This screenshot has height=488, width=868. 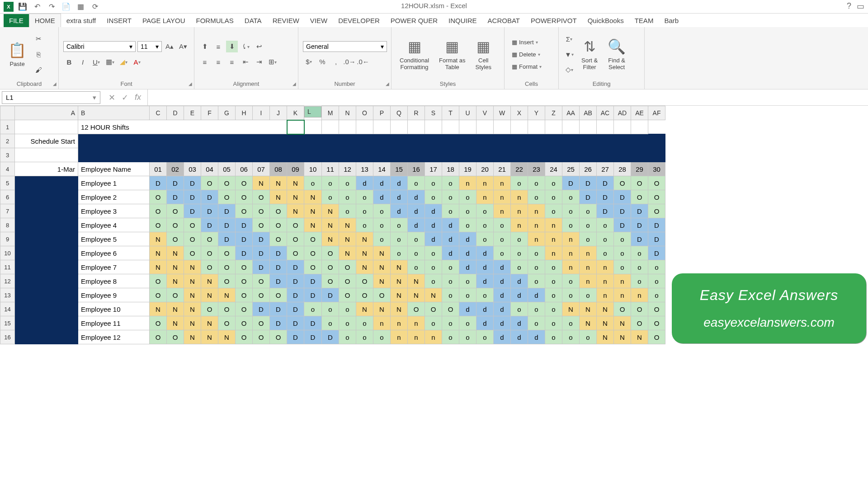 What do you see at coordinates (434, 169) in the screenshot?
I see `day-header-17: 17` at bounding box center [434, 169].